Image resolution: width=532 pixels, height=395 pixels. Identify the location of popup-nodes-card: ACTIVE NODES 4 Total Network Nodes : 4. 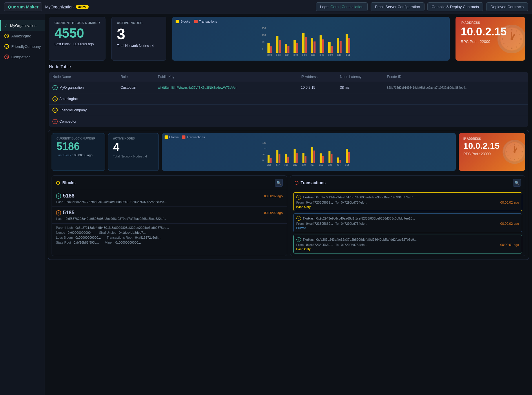
(133, 152).